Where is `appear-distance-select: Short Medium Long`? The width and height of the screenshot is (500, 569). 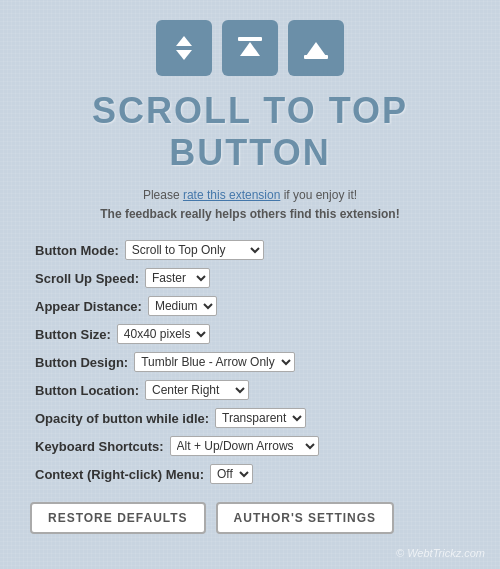
appear-distance-select: Short Medium Long is located at coordinates (182, 306).